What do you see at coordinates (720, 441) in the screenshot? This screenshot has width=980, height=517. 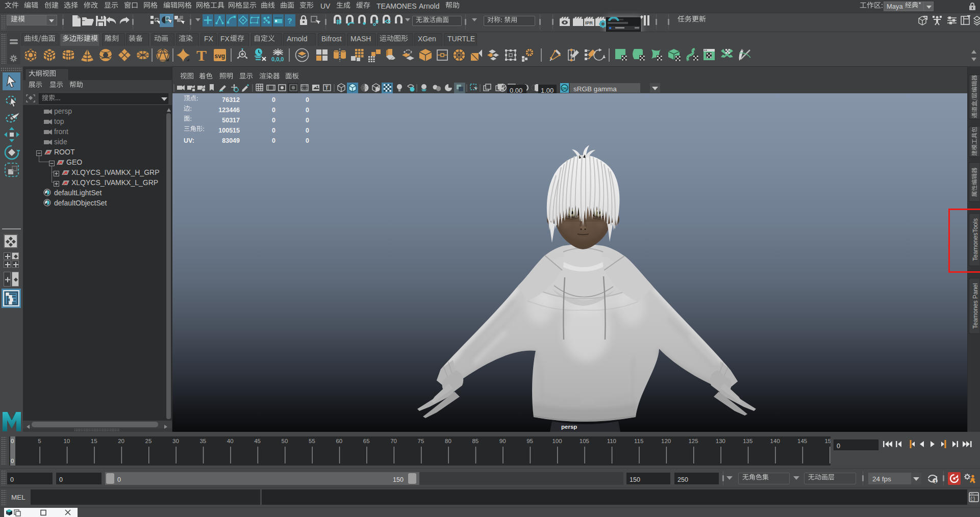 I see `svg-text: 130` at bounding box center [720, 441].